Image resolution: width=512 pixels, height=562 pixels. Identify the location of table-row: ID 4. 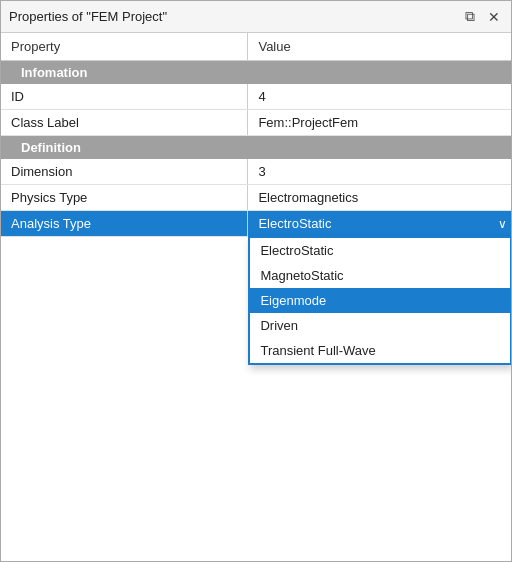
(256, 97).